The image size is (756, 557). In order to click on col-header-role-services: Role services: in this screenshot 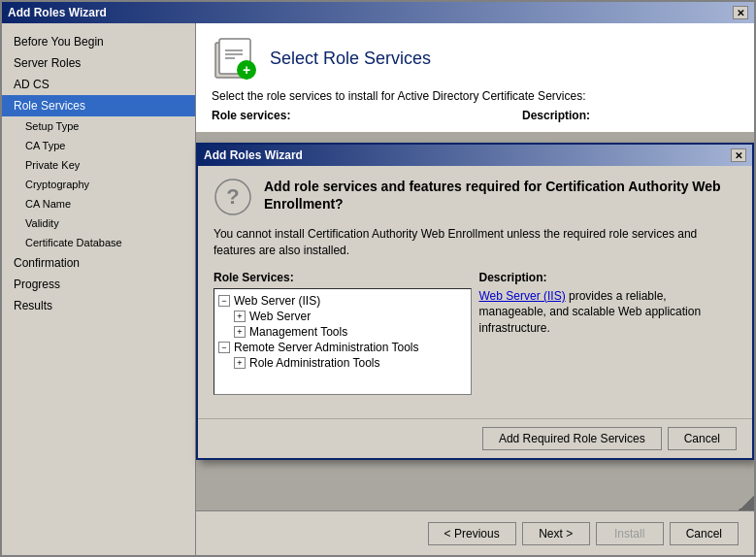, I will do `click(367, 115)`.